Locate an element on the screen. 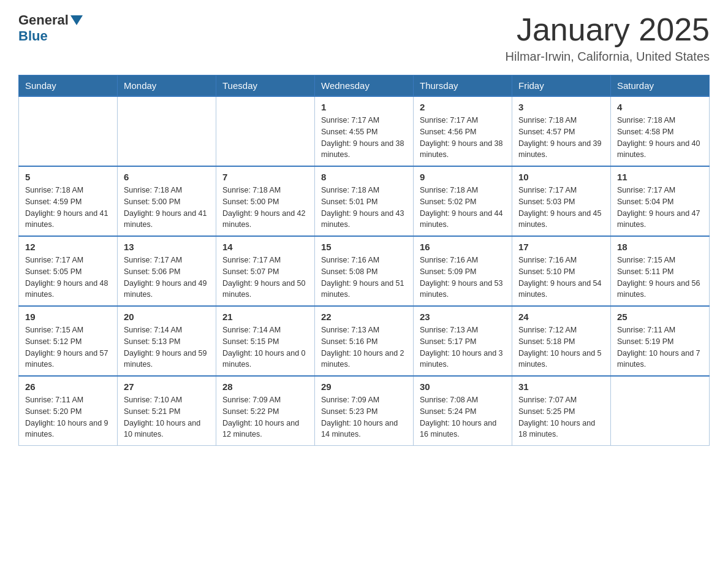  day-number: 30 is located at coordinates (463, 386).